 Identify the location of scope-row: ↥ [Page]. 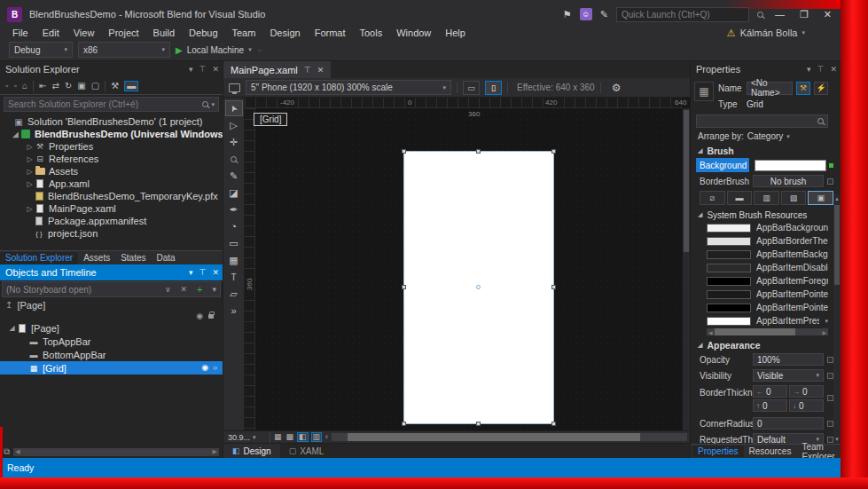
(112, 305).